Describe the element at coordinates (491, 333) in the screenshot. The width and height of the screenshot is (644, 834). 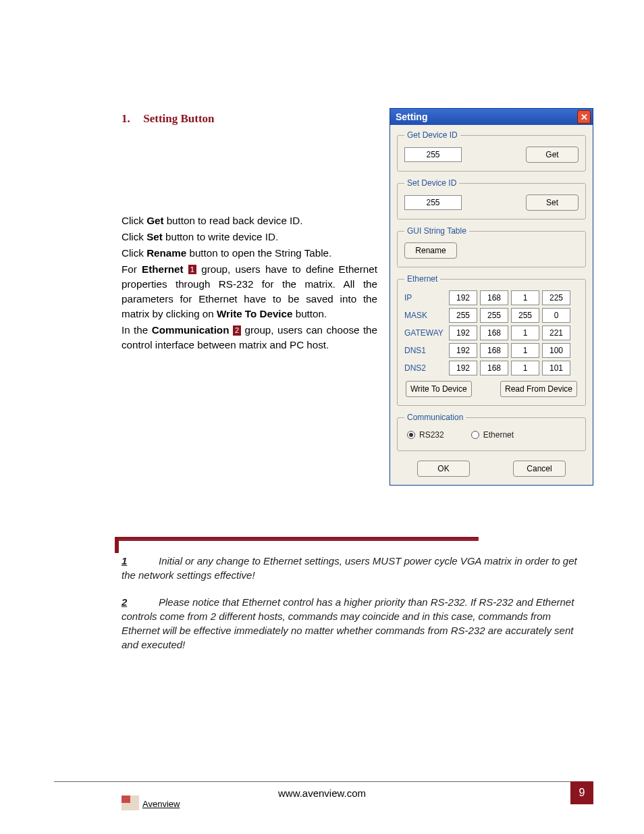
I see `ethernet-row-gateway: GATEWAY` at that location.